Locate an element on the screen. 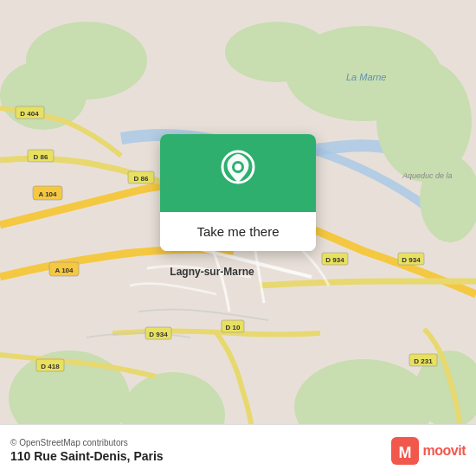  card-header is located at coordinates (238, 173).